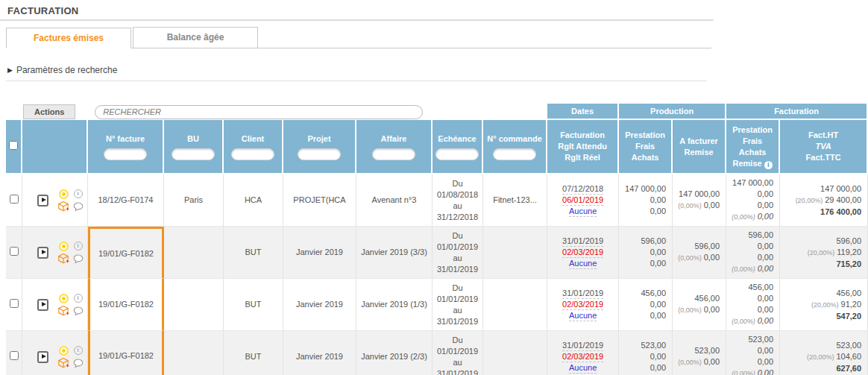 The image size is (868, 375). Describe the element at coordinates (699, 201) in the screenshot. I see `a-facturer-cell: 147 000,00(0,00%)0,00` at that location.